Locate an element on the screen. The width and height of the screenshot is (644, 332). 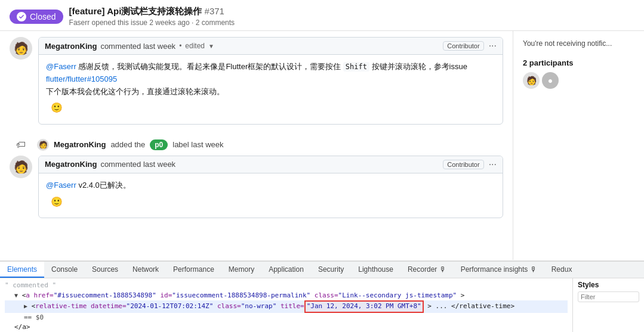
issue-title: [feature] Api测试栏支持滚轮操作 #371 is located at coordinates (147, 12).